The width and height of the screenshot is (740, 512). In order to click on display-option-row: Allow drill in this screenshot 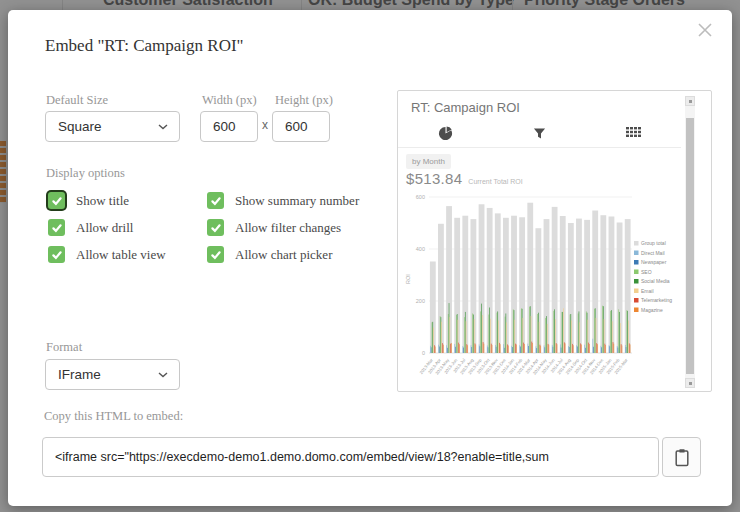, I will do `click(107, 228)`.